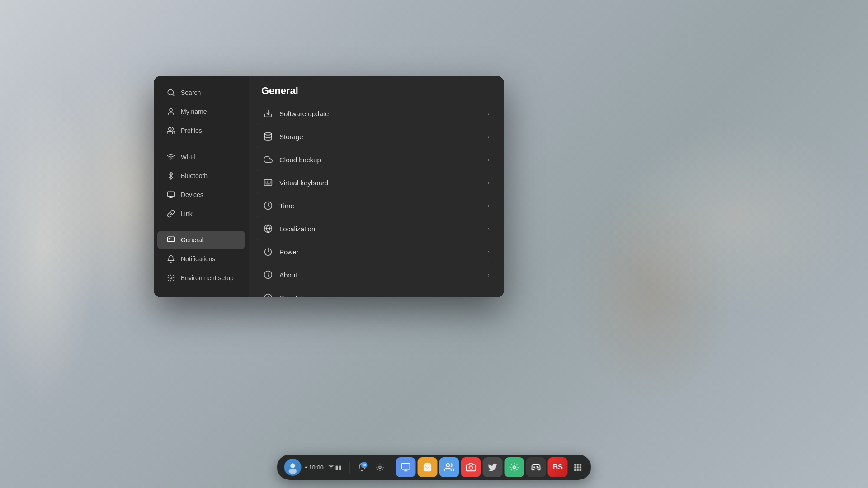  What do you see at coordinates (364, 465) in the screenshot?
I see `notification-badge: 10` at bounding box center [364, 465].